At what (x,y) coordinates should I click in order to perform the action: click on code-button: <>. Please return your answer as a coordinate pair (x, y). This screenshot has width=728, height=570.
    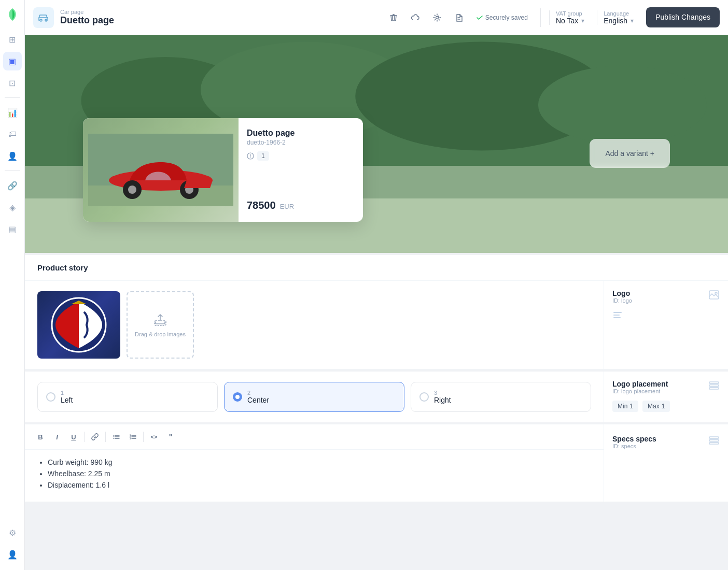
    Looking at the image, I should click on (154, 437).